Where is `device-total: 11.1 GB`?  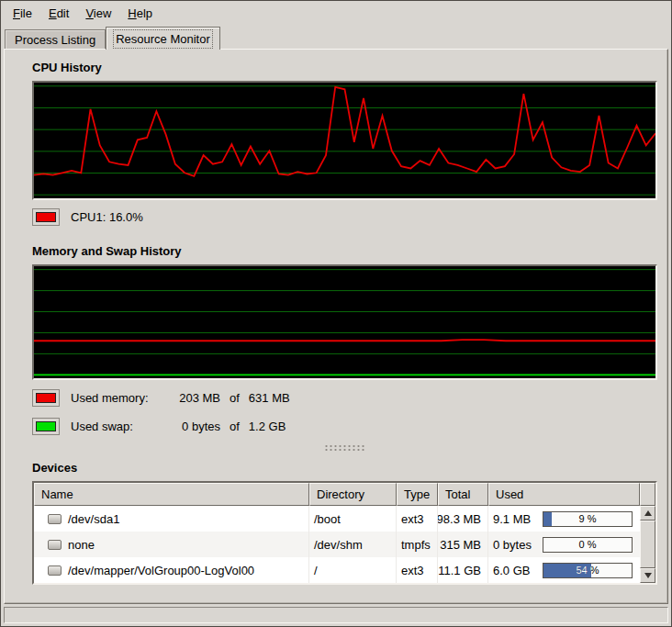
device-total: 11.1 GB is located at coordinates (463, 570).